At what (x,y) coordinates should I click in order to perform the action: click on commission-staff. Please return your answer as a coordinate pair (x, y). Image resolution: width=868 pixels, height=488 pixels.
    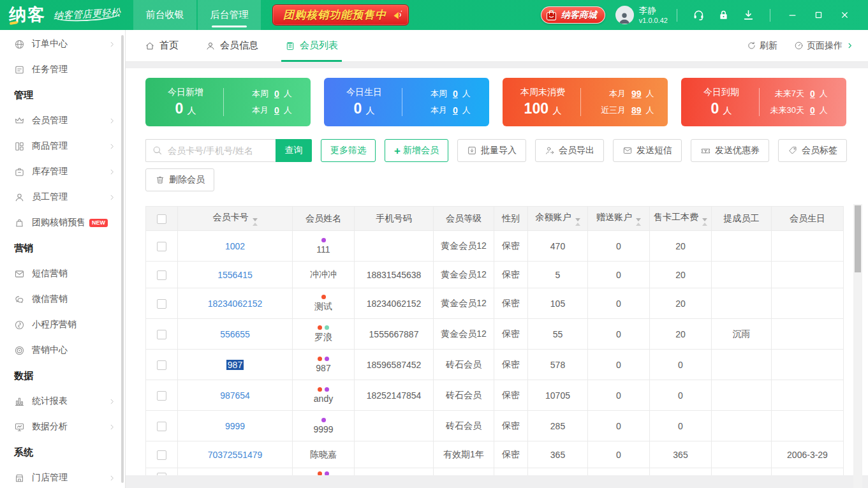
    Looking at the image, I should click on (742, 246).